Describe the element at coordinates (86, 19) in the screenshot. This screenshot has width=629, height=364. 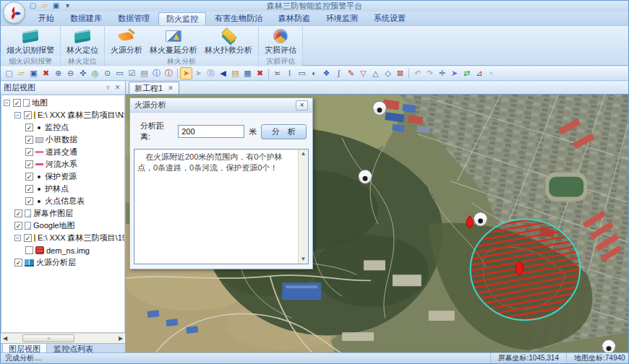
I see `ribbon-tab: 数据建库` at that location.